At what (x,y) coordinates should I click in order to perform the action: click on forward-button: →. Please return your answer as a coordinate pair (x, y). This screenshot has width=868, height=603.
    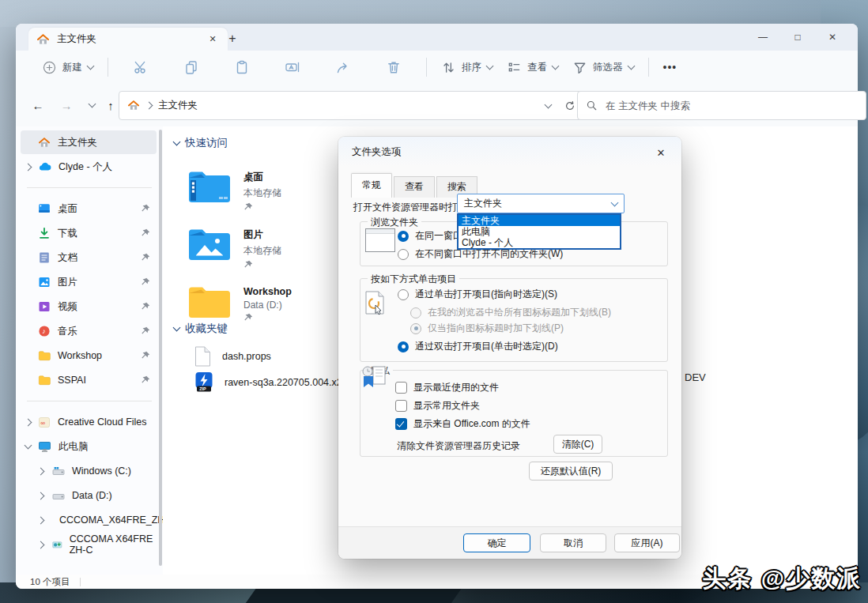
    Looking at the image, I should click on (66, 105).